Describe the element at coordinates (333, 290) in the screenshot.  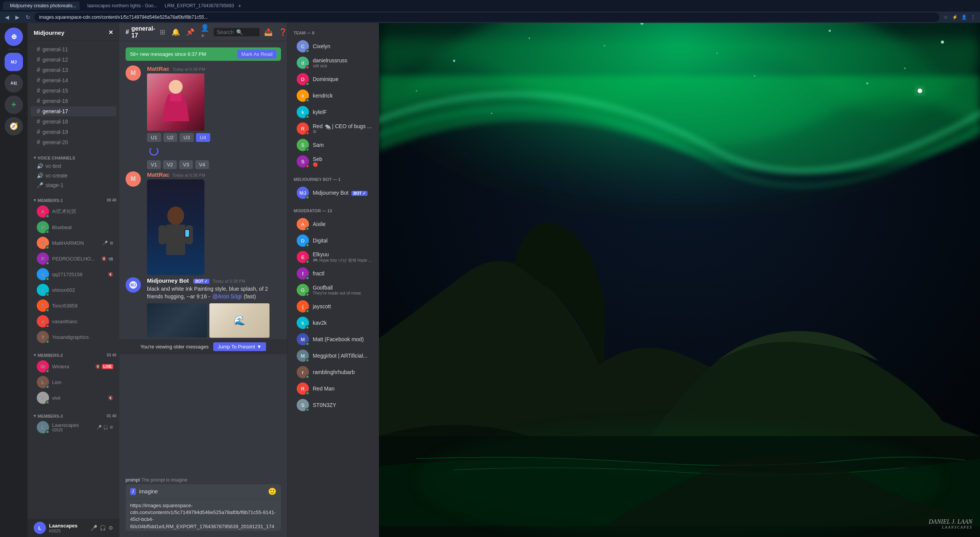
I see `member-goofball: G Goofball They're made out of meat.` at that location.